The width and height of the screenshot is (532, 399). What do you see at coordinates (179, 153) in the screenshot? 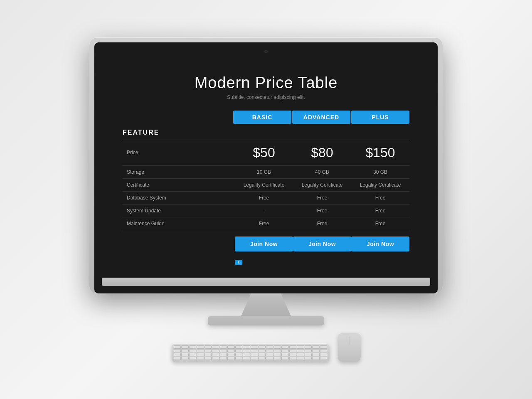
I see `price-label: Price` at bounding box center [179, 153].